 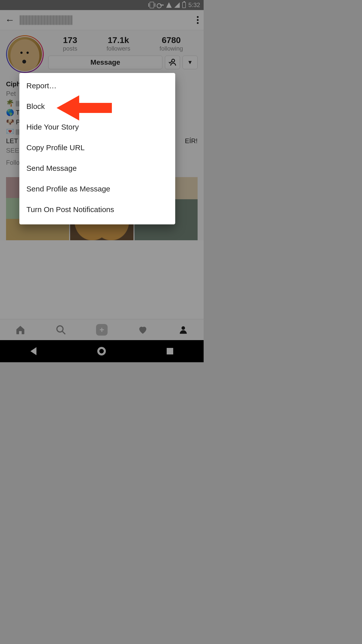 What do you see at coordinates (172, 62) in the screenshot?
I see `person-check-icon` at bounding box center [172, 62].